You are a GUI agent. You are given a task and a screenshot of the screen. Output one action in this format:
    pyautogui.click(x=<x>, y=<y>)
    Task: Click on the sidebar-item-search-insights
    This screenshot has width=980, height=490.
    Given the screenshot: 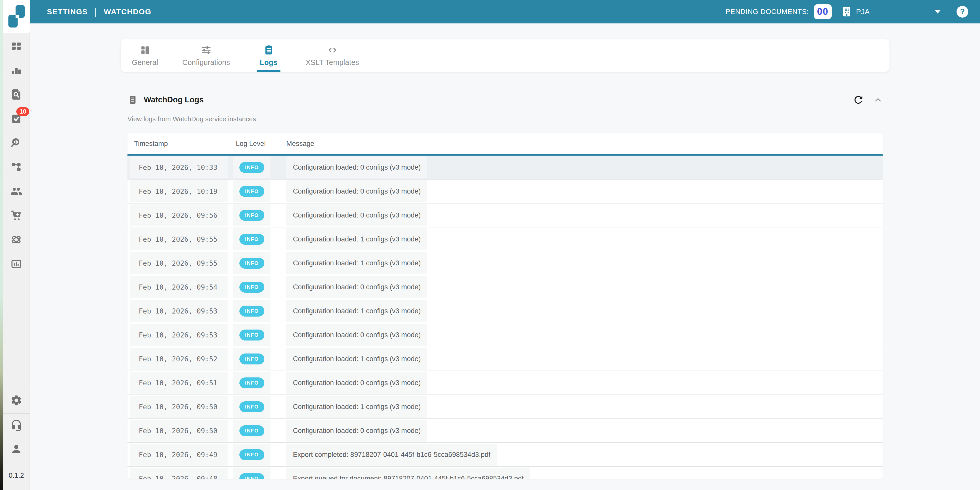 What is the action you would take?
    pyautogui.click(x=16, y=143)
    